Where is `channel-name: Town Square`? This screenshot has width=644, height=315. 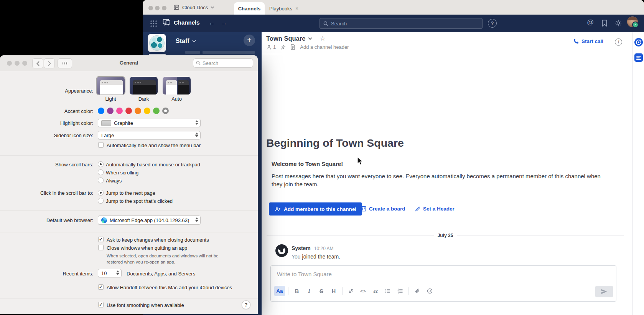 channel-name: Town Square is located at coordinates (286, 38).